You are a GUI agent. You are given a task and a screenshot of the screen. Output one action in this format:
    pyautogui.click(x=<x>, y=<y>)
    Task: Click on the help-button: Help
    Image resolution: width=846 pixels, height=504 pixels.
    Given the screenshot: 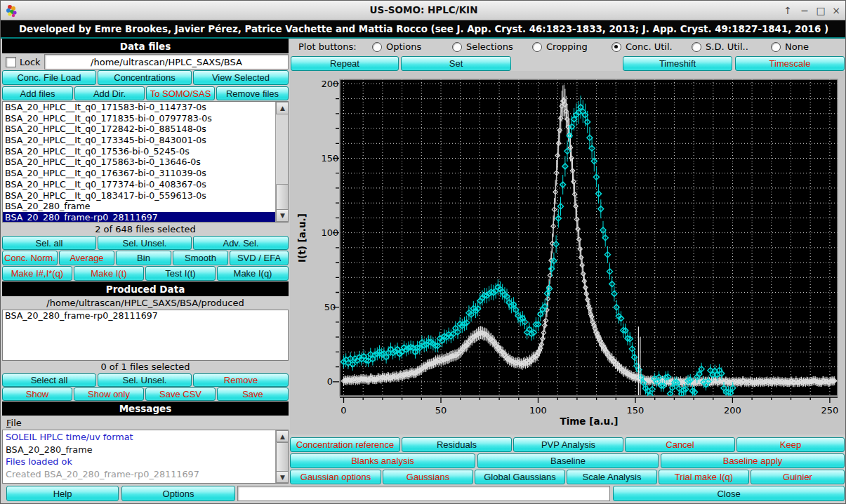 What is the action you would take?
    pyautogui.click(x=62, y=493)
    